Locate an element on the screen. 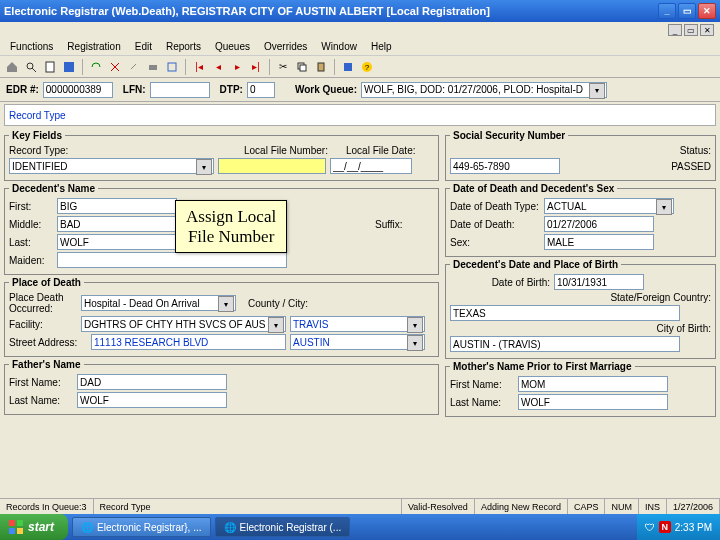 The image size is (720, 540). menu-reports: Reports is located at coordinates (184, 46).